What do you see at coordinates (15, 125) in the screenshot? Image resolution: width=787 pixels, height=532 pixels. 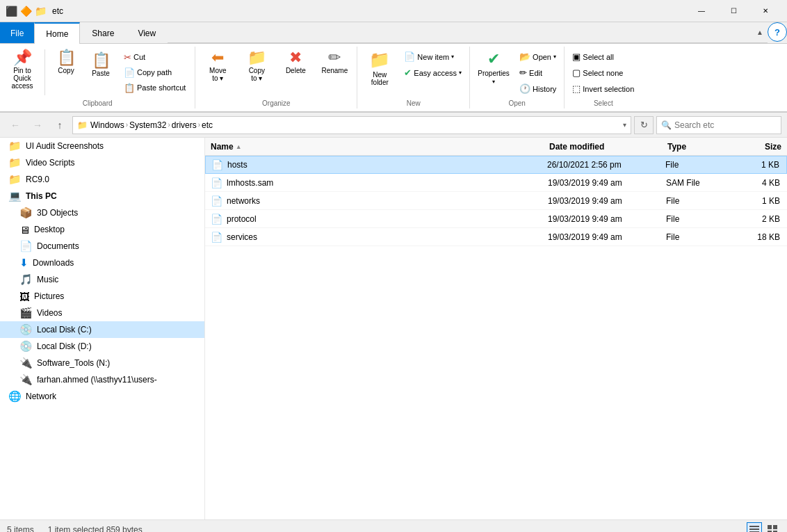 I see `back-button: ←` at bounding box center [15, 125].